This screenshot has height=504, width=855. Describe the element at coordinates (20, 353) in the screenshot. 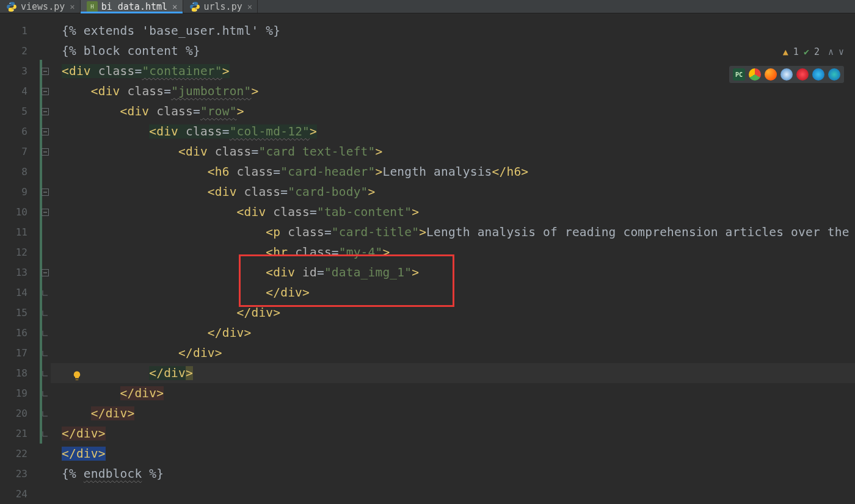

I see `line-number: 17` at that location.